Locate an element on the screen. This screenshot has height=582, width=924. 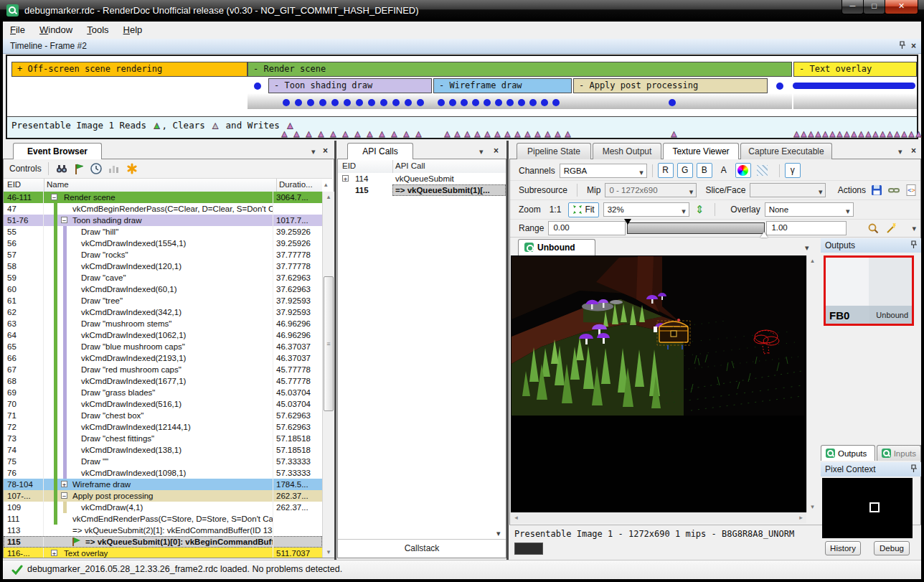
event-browser-close-icon: × is located at coordinates (326, 151).